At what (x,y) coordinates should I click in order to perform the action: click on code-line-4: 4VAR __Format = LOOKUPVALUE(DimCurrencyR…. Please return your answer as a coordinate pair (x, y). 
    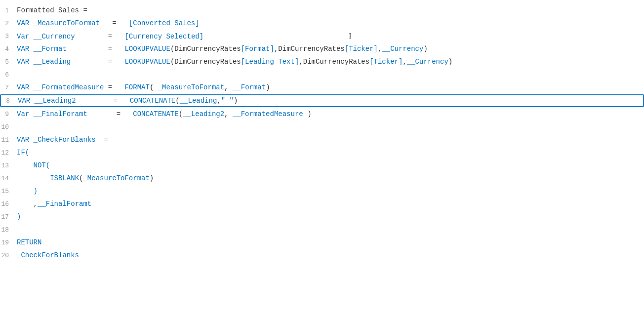
    Looking at the image, I should click on (322, 49).